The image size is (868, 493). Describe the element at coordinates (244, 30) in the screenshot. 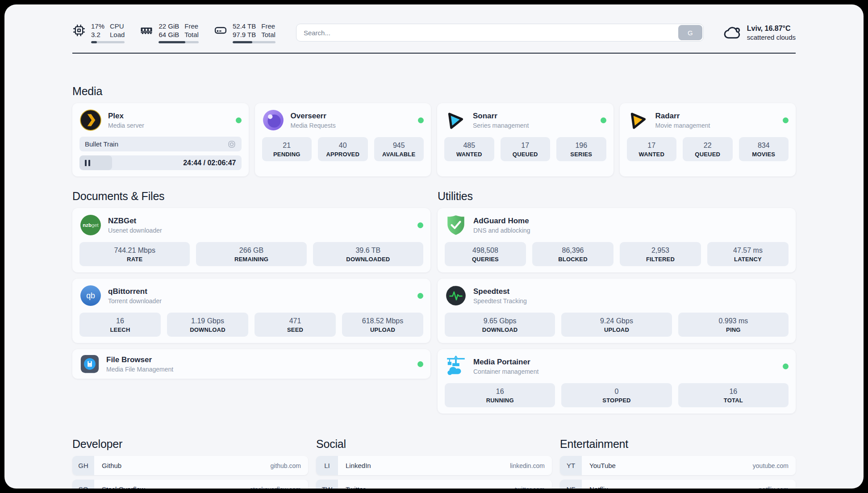

I see `disk-values: 52.4 TB 97.9 TB` at that location.